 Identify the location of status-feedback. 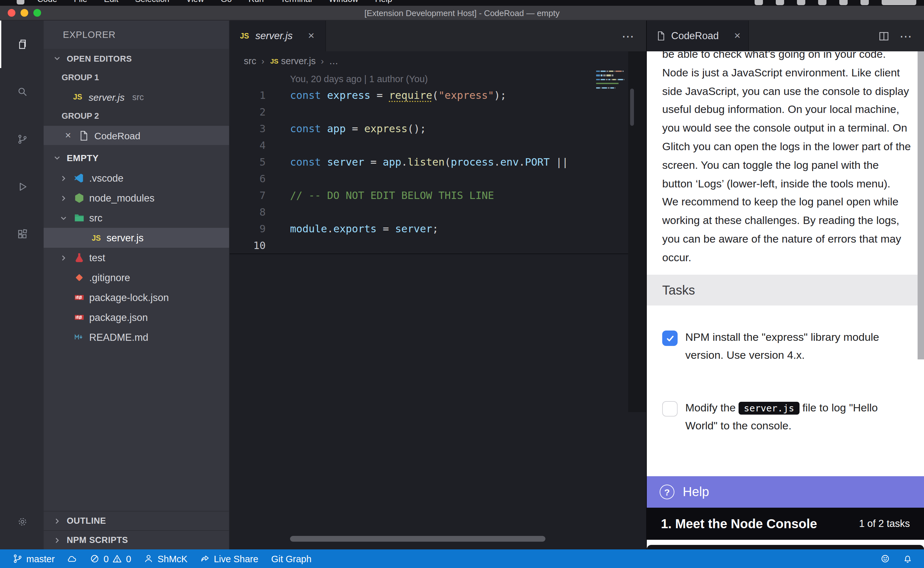
(885, 559).